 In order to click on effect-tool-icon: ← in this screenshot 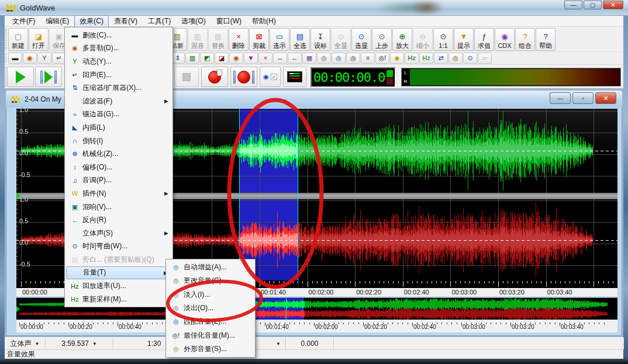, I will do `click(295, 58)`.